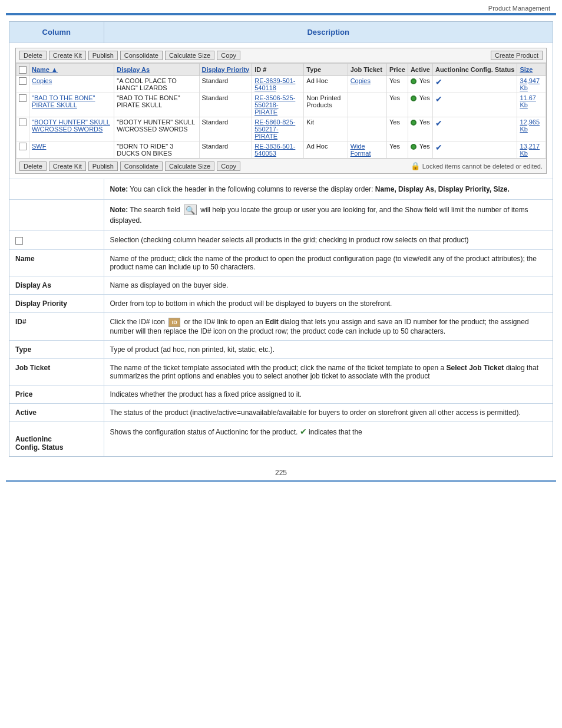  Describe the element at coordinates (282, 84) in the screenshot. I see `table-row: Copies "A COOL PLACE TO HANG" LIZARDS St…` at that location.